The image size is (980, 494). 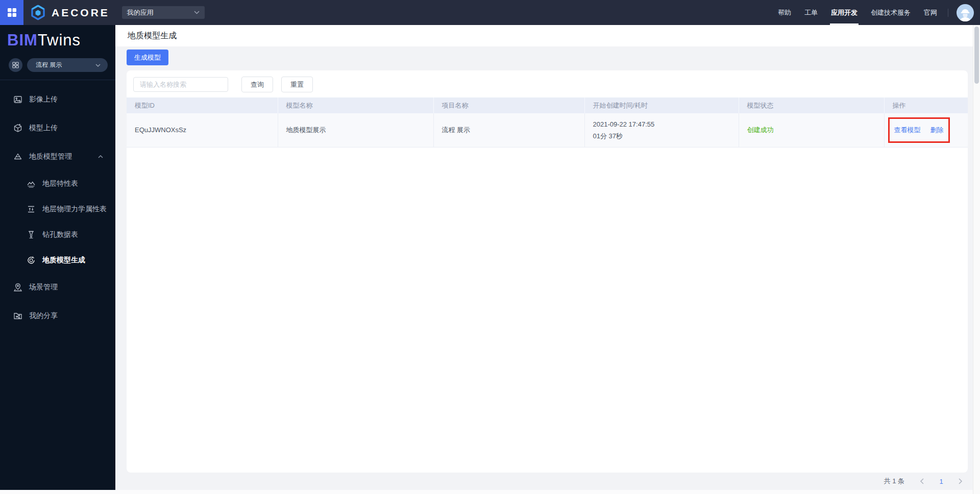 What do you see at coordinates (486, 492) in the screenshot?
I see `horizontal-scrollbar` at bounding box center [486, 492].